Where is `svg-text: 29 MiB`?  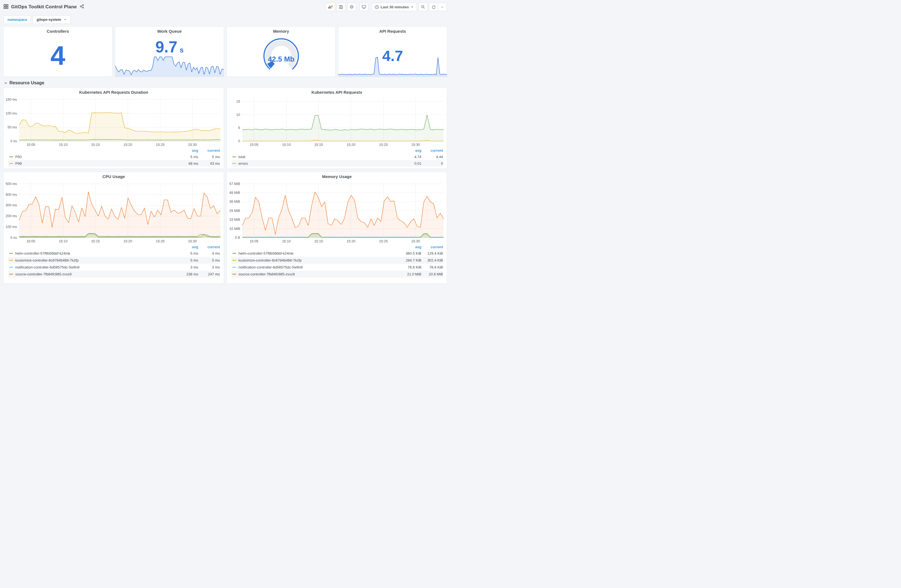
svg-text: 29 MiB is located at coordinates (235, 211).